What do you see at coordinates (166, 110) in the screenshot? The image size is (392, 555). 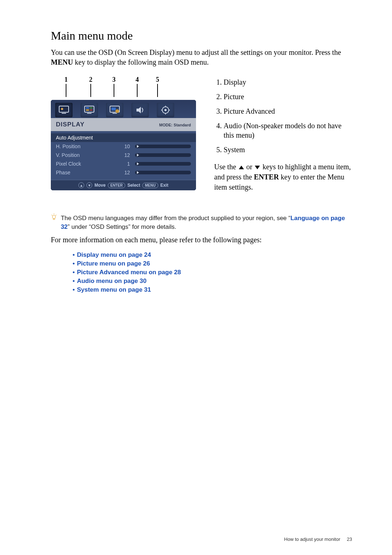 I see `system-icon` at bounding box center [166, 110].